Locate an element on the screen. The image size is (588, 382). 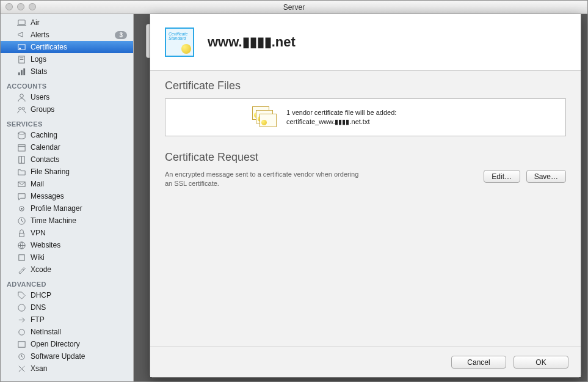
sidebar-item-label: Air is located at coordinates (35, 23).